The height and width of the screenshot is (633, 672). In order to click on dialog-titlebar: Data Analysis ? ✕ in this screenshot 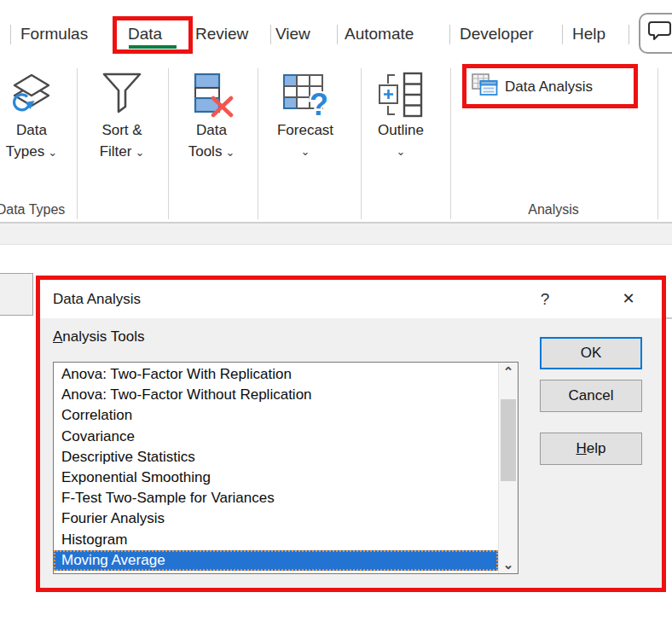, I will do `click(351, 299)`.